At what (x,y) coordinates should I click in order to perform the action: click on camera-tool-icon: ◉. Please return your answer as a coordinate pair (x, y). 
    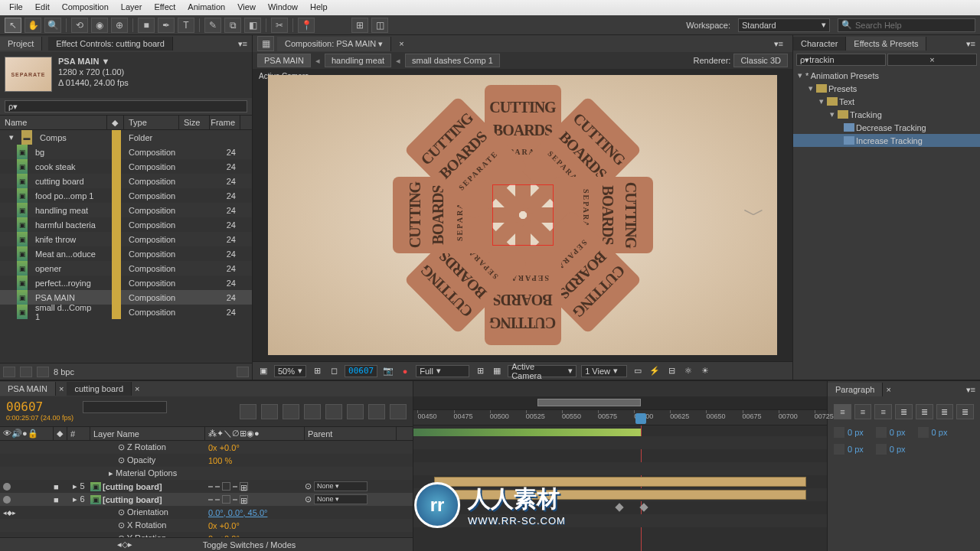
    Looking at the image, I should click on (100, 25).